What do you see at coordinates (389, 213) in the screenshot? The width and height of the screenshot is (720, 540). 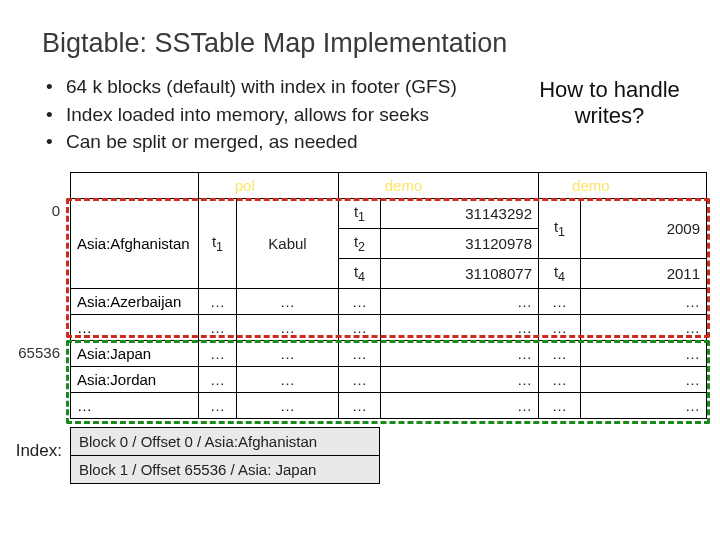 I see `table-row: Asia:Afghanistan t1 Kabul t1 31143292 t1…` at bounding box center [389, 213].